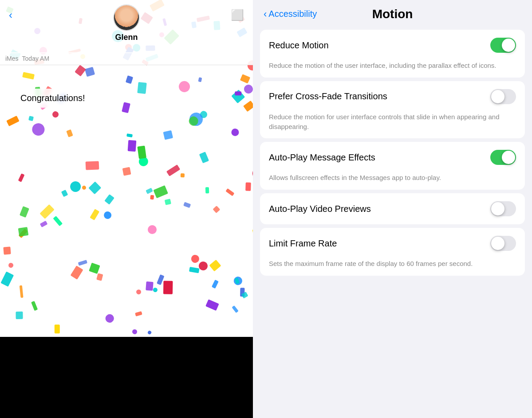  Describe the element at coordinates (503, 243) in the screenshot. I see `toggle-limit-frame-rate` at that location.